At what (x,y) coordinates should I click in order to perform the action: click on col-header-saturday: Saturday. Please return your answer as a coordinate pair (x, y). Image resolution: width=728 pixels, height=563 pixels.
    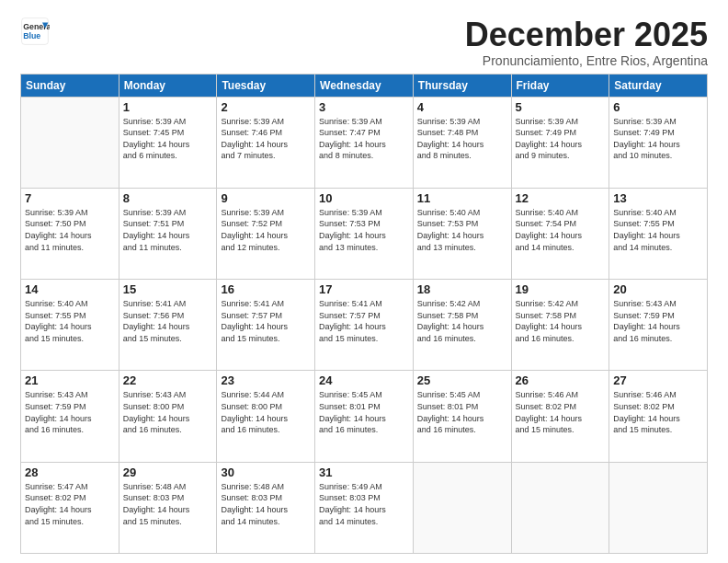
    Looking at the image, I should click on (658, 85).